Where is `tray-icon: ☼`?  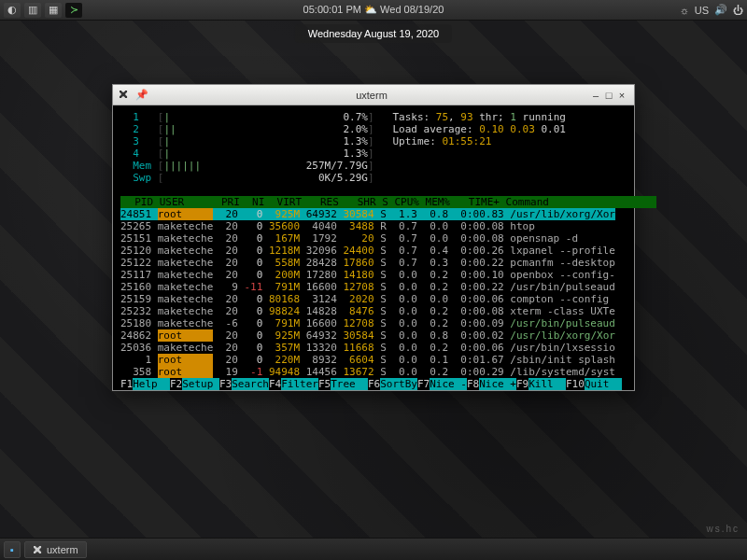 tray-icon: ☼ is located at coordinates (684, 10).